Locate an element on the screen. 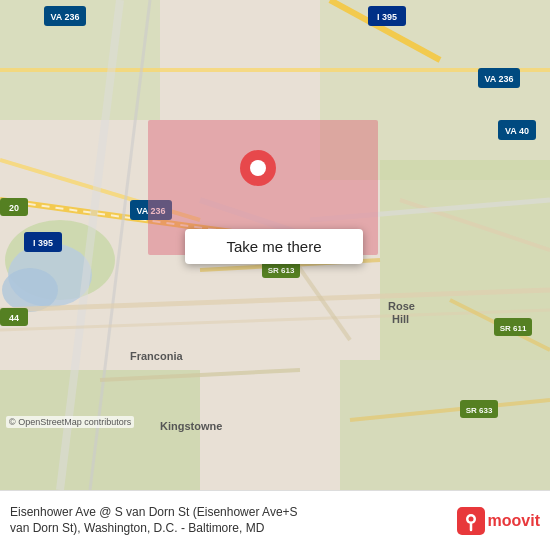  svg-text: 44 is located at coordinates (14, 318).